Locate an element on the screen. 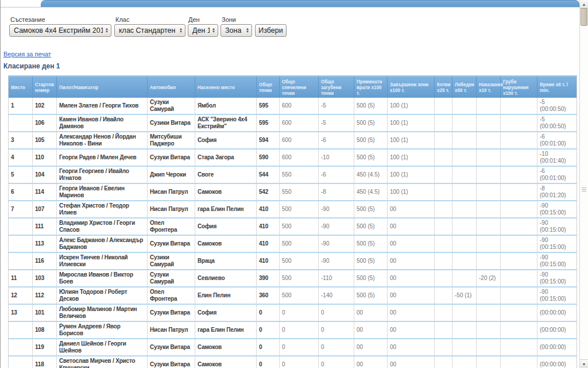 The height and width of the screenshot is (368, 588). cell-time: -6(00:01:00) is located at coordinates (557, 175).